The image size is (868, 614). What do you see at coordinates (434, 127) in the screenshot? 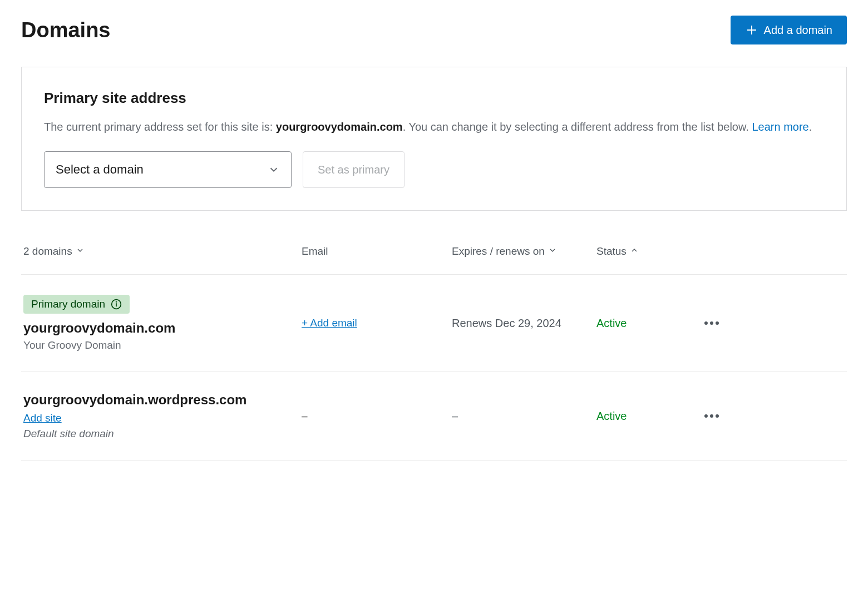
I see `primary-panel-description: The current primary address set for this…` at bounding box center [434, 127].